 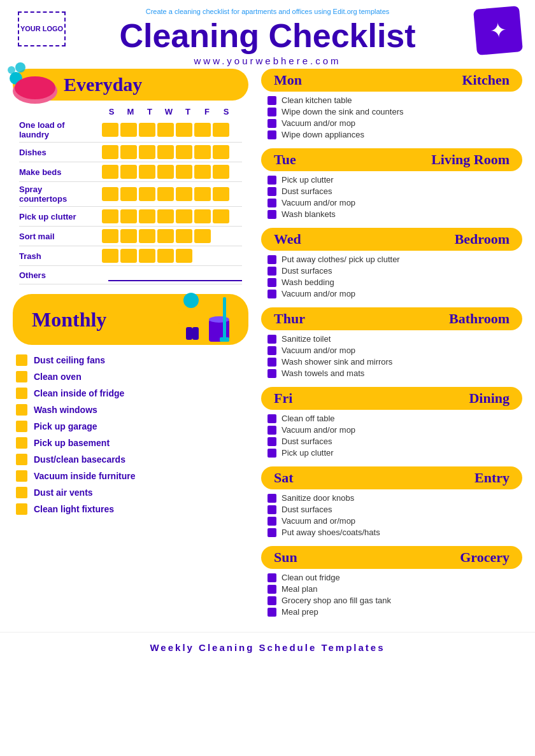 What do you see at coordinates (311, 578) in the screenshot?
I see `task-text: Clean out fridge` at bounding box center [311, 578].